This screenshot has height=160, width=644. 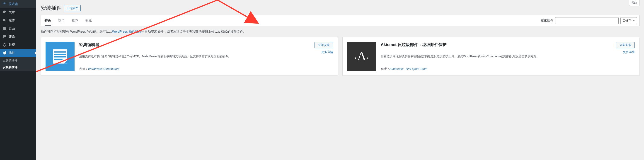 I want to click on plugin-directory-link: WordPress 插件目录, so click(x=127, y=32).